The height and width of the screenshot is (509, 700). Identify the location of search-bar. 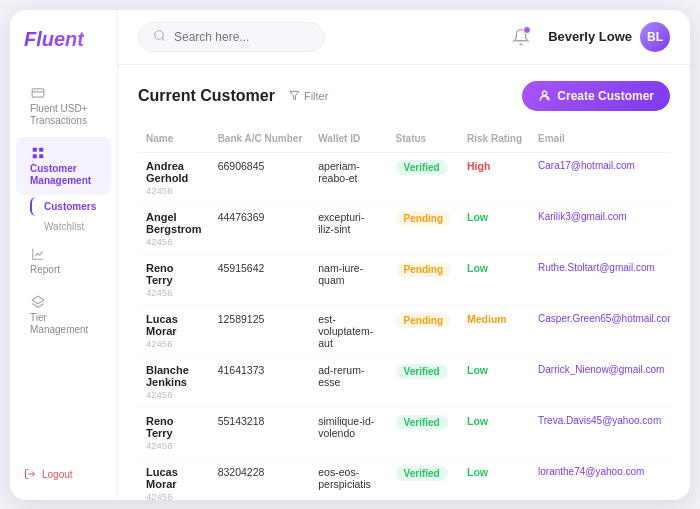
(232, 37).